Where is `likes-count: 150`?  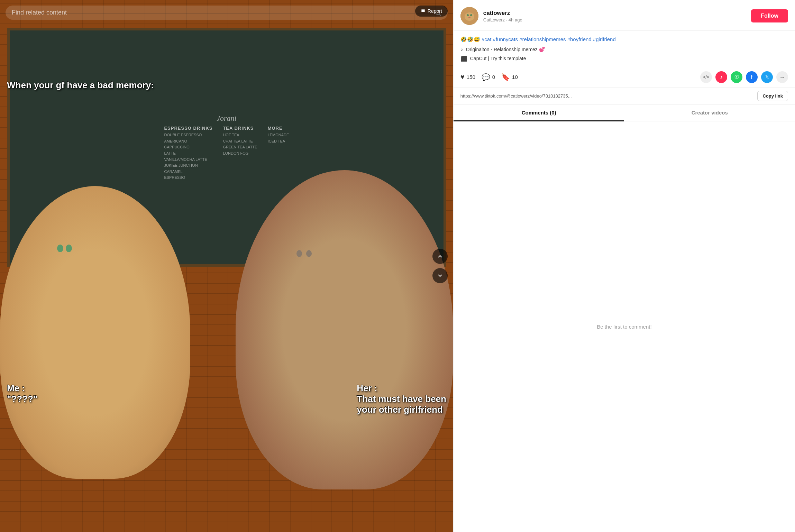 likes-count: 150 is located at coordinates (471, 77).